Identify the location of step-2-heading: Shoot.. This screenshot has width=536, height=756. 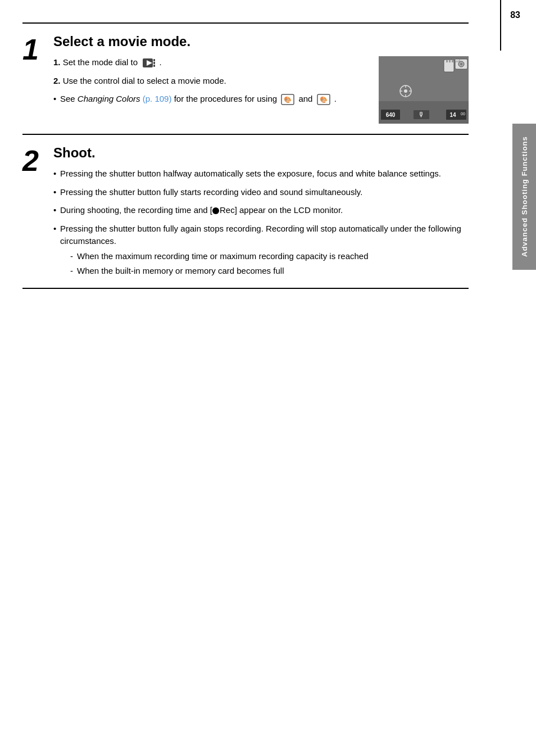
(261, 153).